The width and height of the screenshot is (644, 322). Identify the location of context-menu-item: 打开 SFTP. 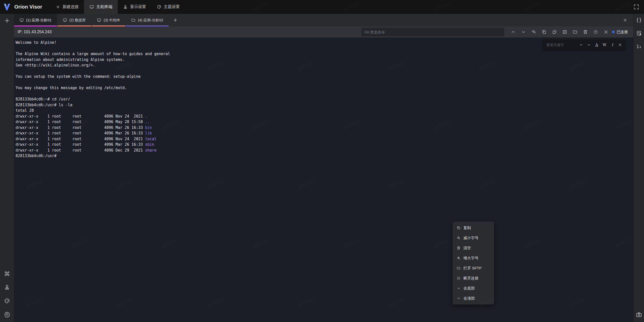
(473, 268).